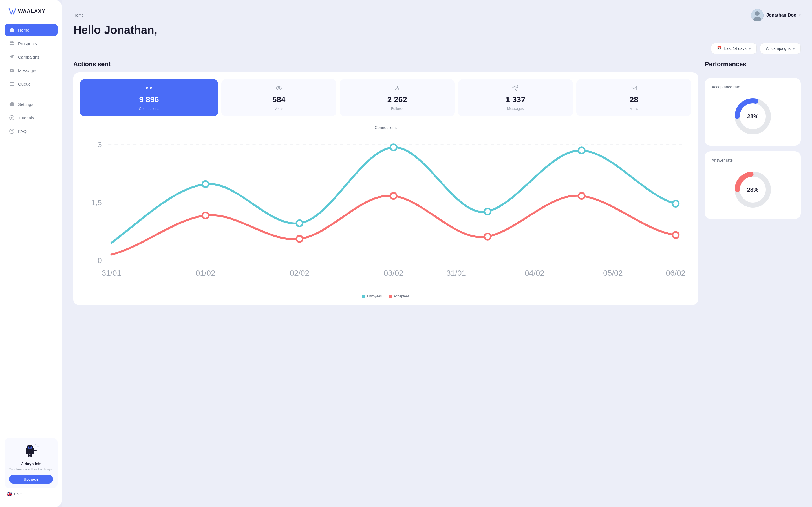 Image resolution: width=812 pixels, height=507 pixels. Describe the element at coordinates (401, 296) in the screenshot. I see `acceptees-label: Acceptées` at that location.